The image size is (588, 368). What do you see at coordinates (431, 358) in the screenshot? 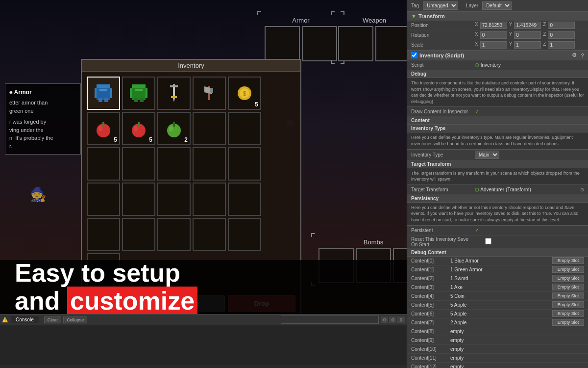
I see `content-key-11: Content[11]` at bounding box center [431, 358].